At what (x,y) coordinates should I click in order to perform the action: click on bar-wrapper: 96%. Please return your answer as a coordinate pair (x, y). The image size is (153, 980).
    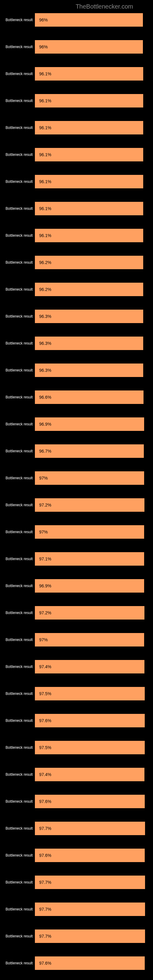
    Looking at the image, I should click on (91, 20).